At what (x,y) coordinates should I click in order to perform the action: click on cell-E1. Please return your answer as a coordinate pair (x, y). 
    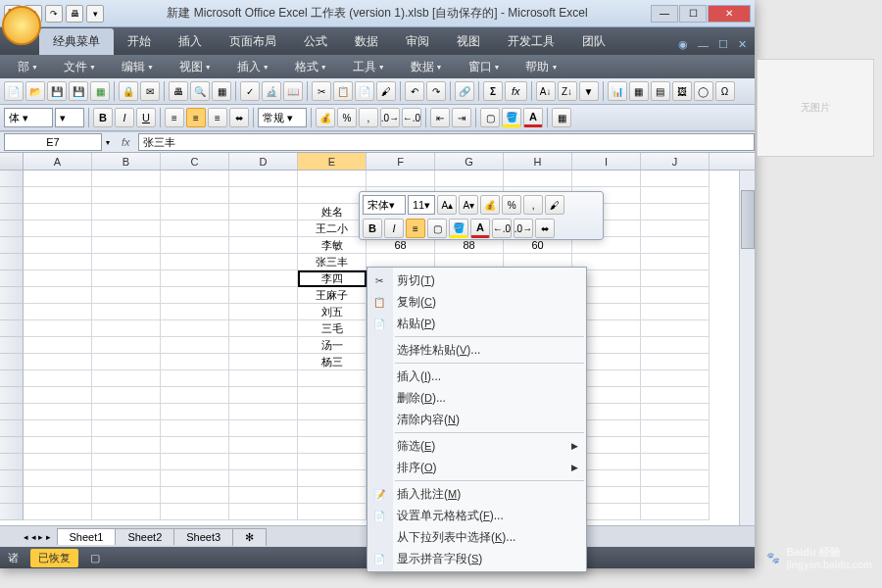
    Looking at the image, I should click on (332, 178).